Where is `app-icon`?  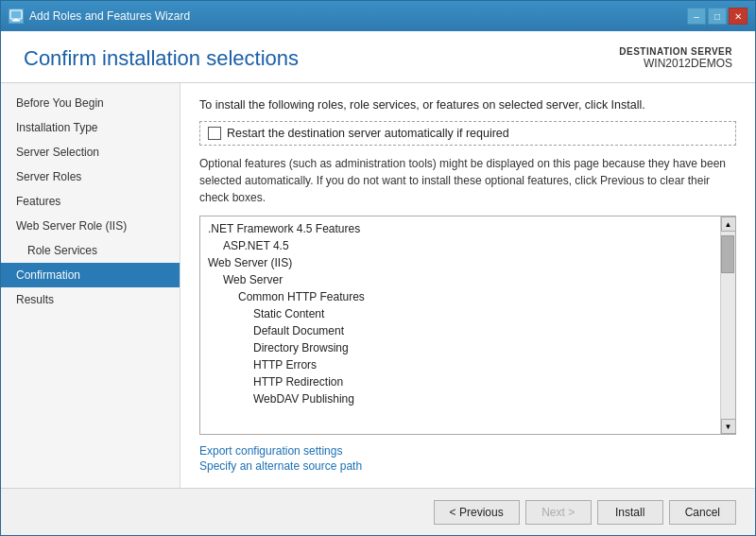
app-icon is located at coordinates (16, 16).